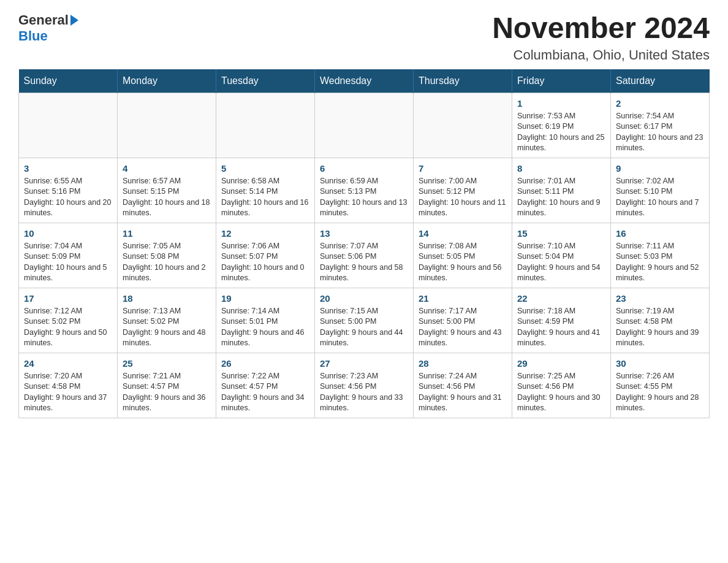 The width and height of the screenshot is (728, 563). I want to click on day-number: 21, so click(463, 298).